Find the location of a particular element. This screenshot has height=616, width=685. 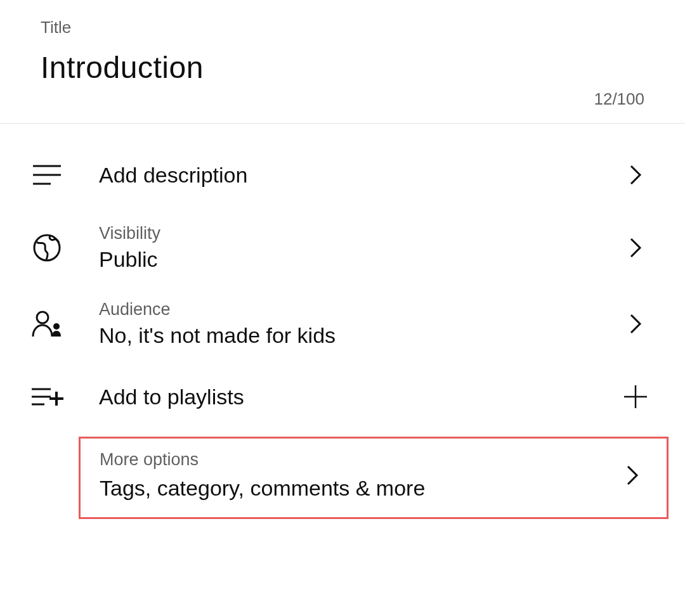

row-visibility: Visibility Public is located at coordinates (342, 248).